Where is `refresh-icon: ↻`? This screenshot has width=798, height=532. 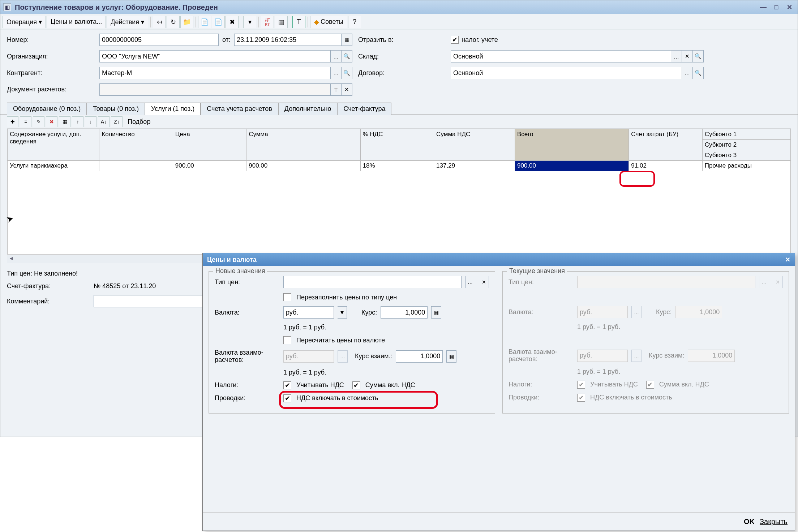
refresh-icon: ↻ is located at coordinates (173, 22).